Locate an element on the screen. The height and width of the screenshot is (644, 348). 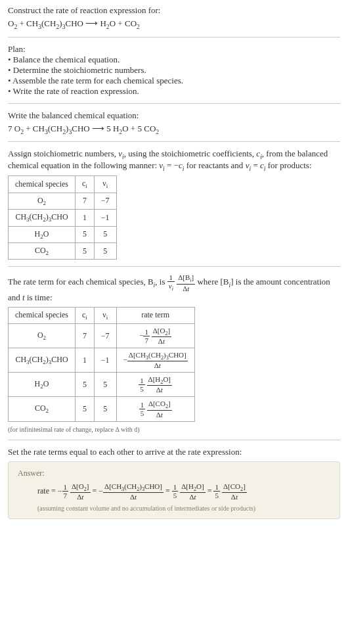
unbalanced-equation: O2 + CH3(CH2)3CHO ⟶ H2O + CO2 is located at coordinates (174, 24).